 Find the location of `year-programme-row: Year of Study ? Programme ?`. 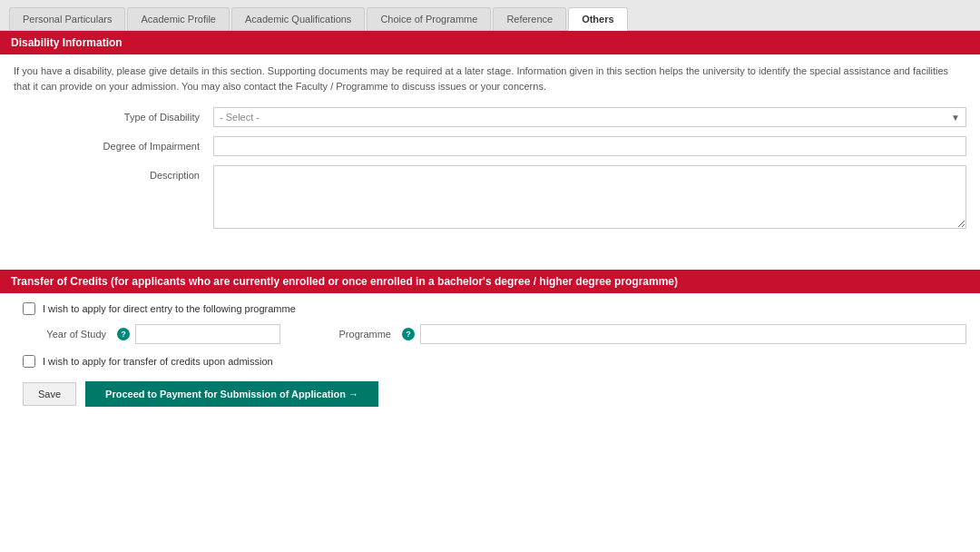

year-programme-row: Year of Study ? Programme ? is located at coordinates (490, 334).